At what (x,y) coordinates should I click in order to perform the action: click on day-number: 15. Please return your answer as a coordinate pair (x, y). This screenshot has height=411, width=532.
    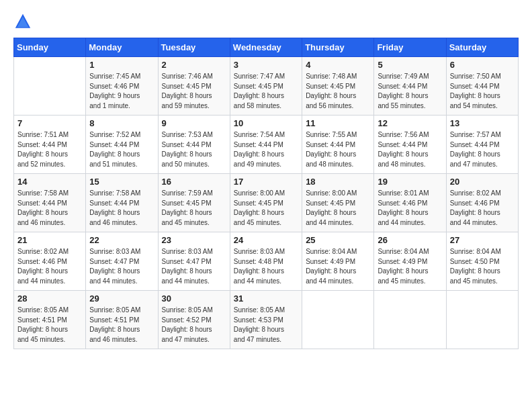
    Looking at the image, I should click on (122, 181).